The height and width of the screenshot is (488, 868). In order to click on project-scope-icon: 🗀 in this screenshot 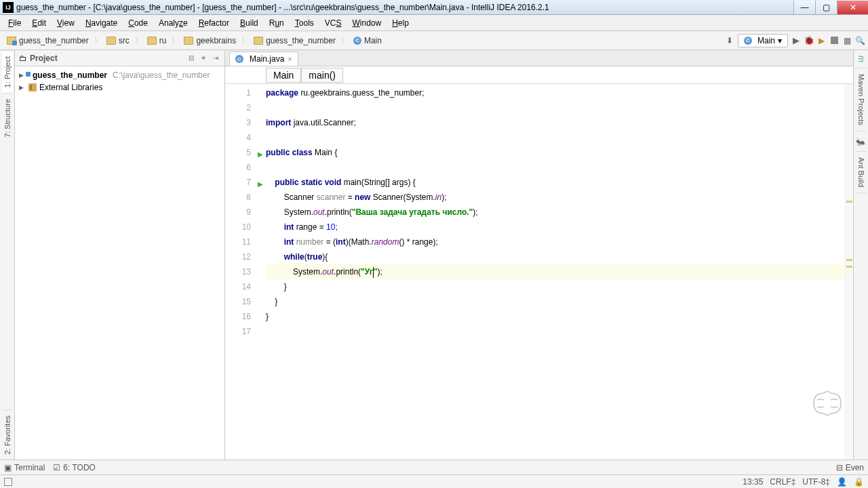, I will do `click(23, 58)`.